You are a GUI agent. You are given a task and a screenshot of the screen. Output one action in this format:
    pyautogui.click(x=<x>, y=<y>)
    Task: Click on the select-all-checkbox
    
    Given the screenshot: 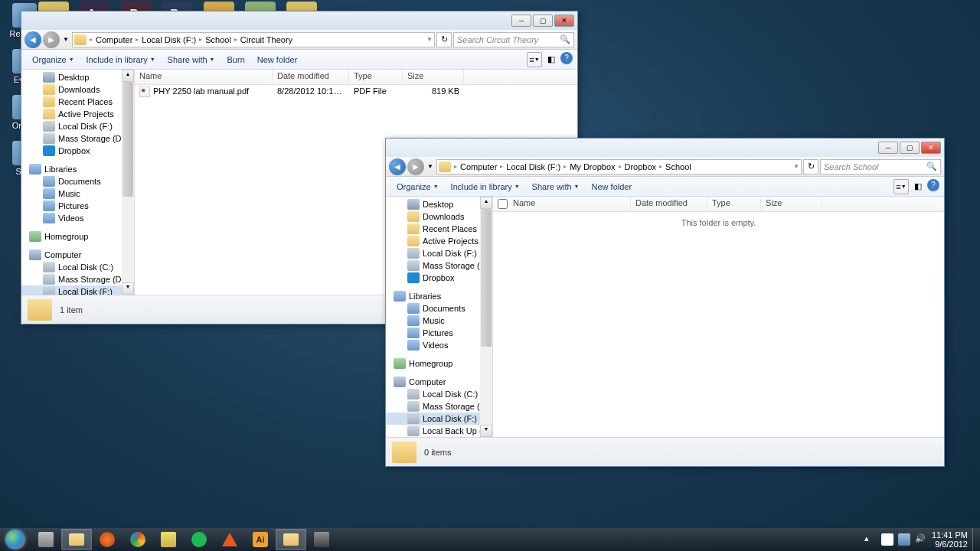 What is the action you would take?
    pyautogui.click(x=502, y=204)
    